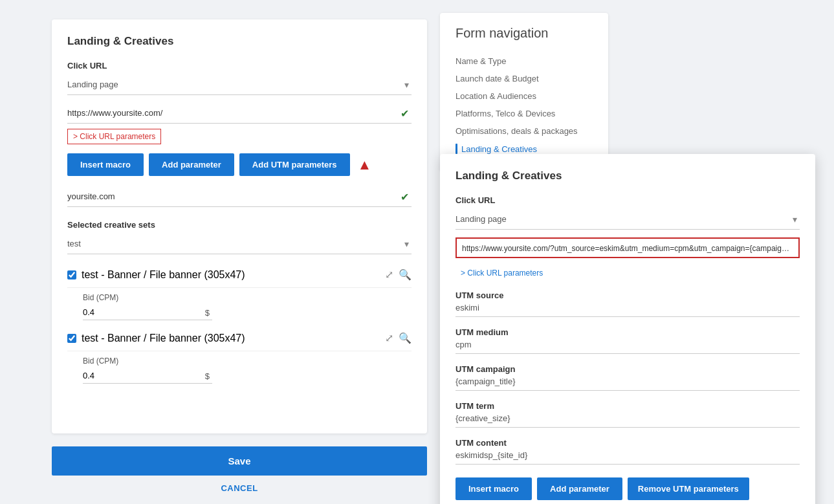 The image size is (834, 504). Describe the element at coordinates (524, 114) in the screenshot. I see `nav-item-platforms: Platforms, Telco & Devices` at that location.